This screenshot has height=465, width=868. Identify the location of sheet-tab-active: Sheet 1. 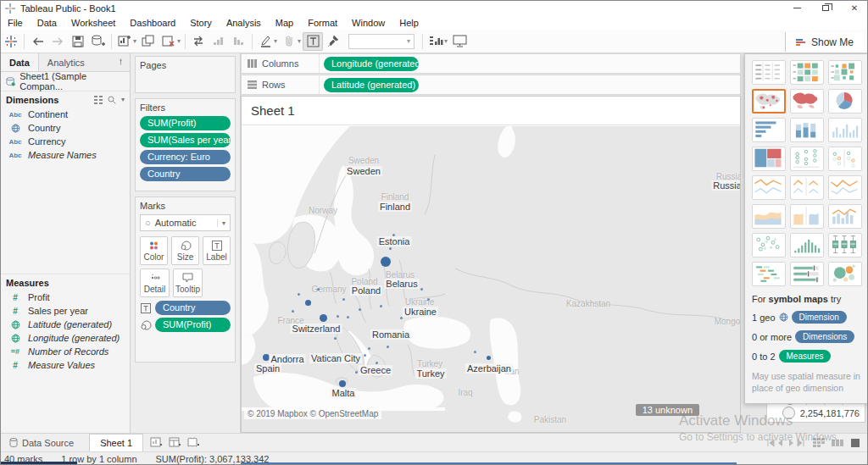
(116, 442).